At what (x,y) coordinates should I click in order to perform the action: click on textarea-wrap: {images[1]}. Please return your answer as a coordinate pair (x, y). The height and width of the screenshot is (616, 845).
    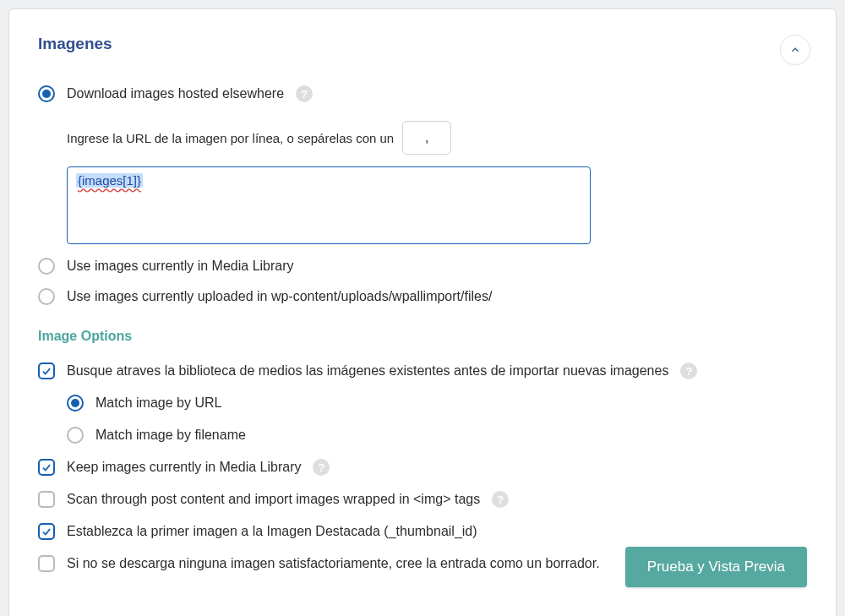
    Looking at the image, I should click on (422, 205).